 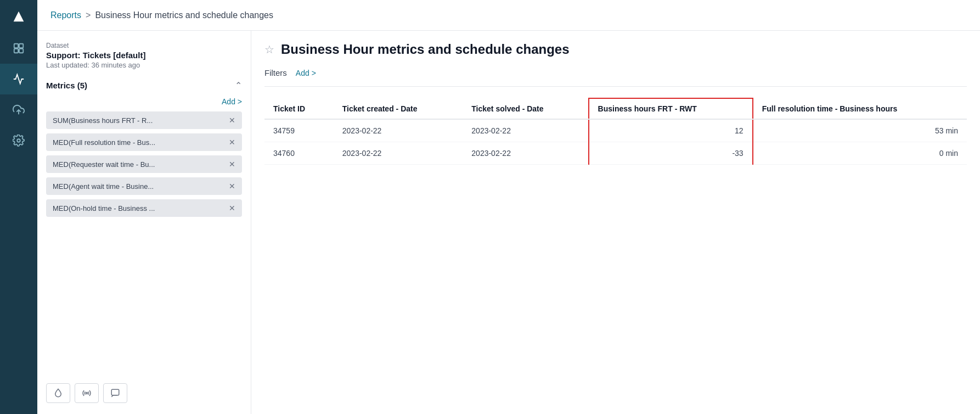 What do you see at coordinates (87, 393) in the screenshot?
I see `signal-icon-btn` at bounding box center [87, 393].